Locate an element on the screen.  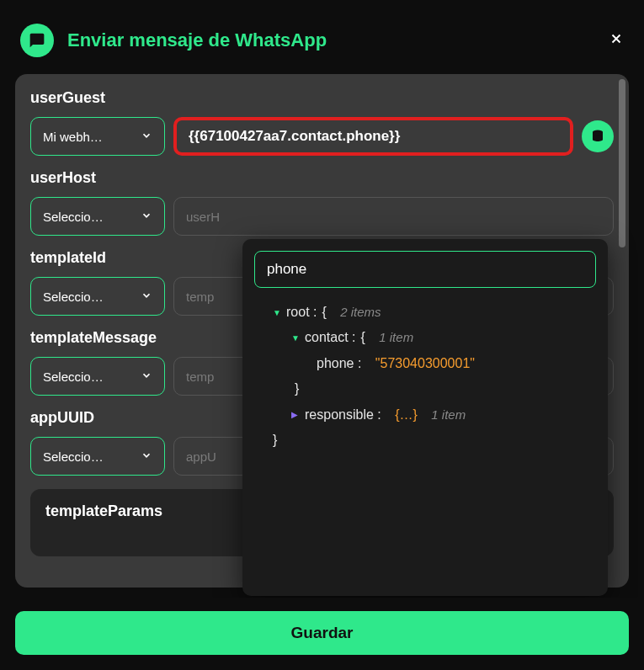
variable-search-input is located at coordinates (425, 269).